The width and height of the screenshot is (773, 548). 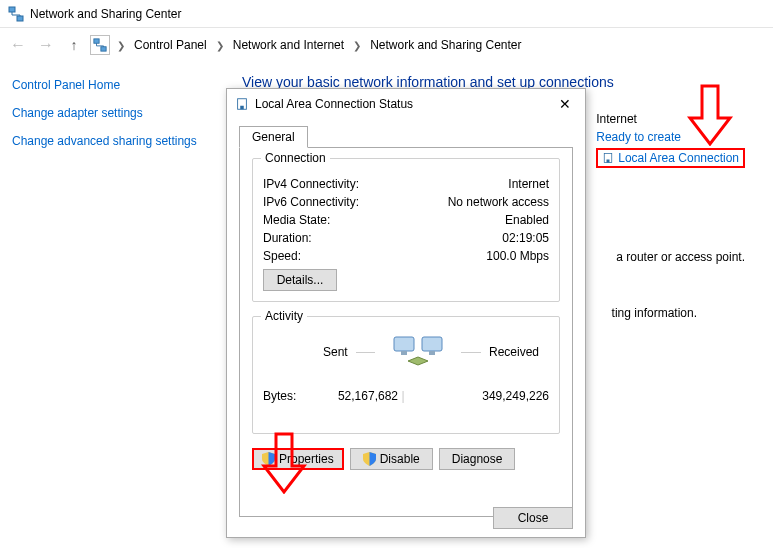 What do you see at coordinates (528, 184) in the screenshot?
I see `ipv4-value: Internet` at bounding box center [528, 184].